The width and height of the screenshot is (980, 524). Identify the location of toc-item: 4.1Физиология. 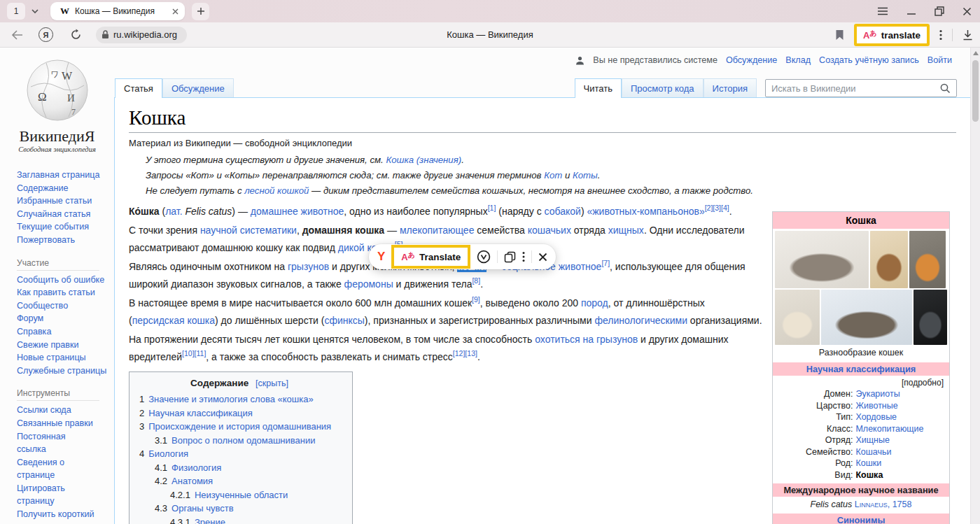
(239, 468).